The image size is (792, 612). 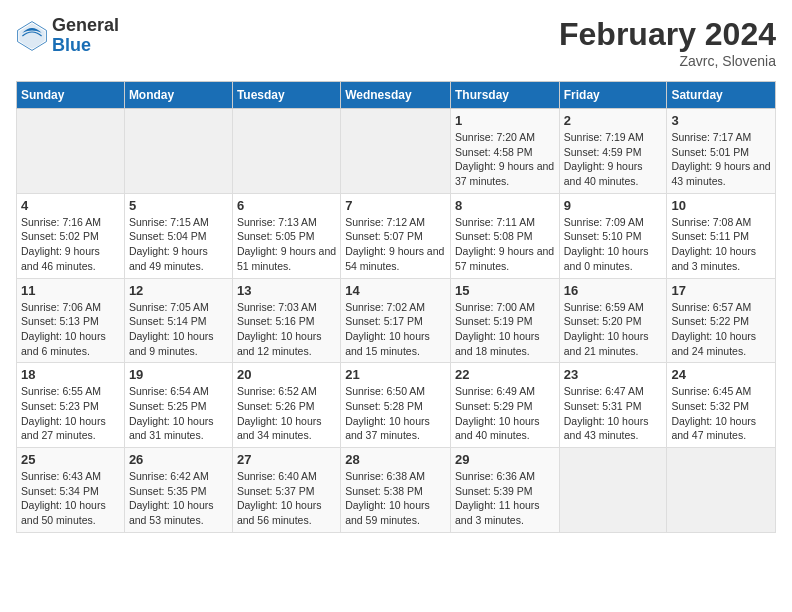 What do you see at coordinates (396, 236) in the screenshot?
I see `week-row-1: 4Sunrise: 7:16 AM Sunset: 5:02 PM Daylig…` at bounding box center [396, 236].